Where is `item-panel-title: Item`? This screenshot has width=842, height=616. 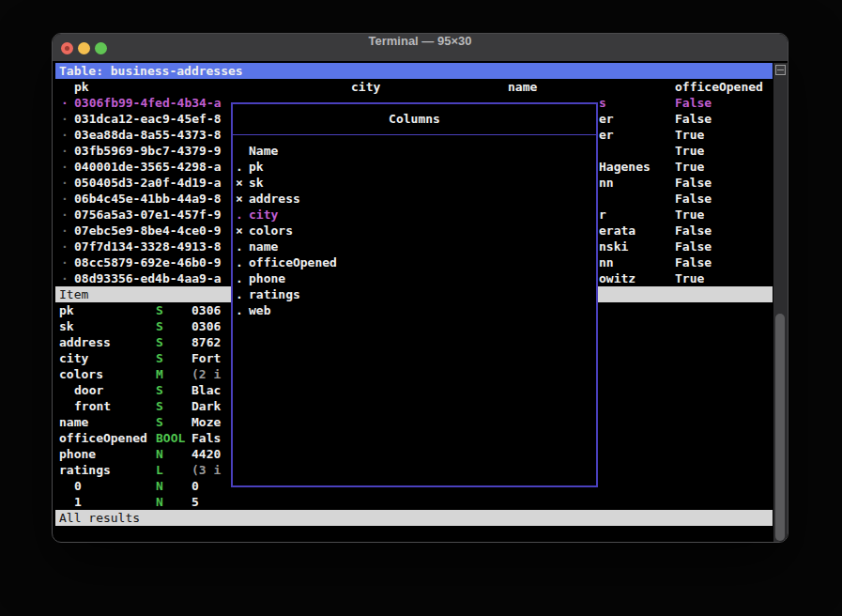 item-panel-title: Item is located at coordinates (73, 295).